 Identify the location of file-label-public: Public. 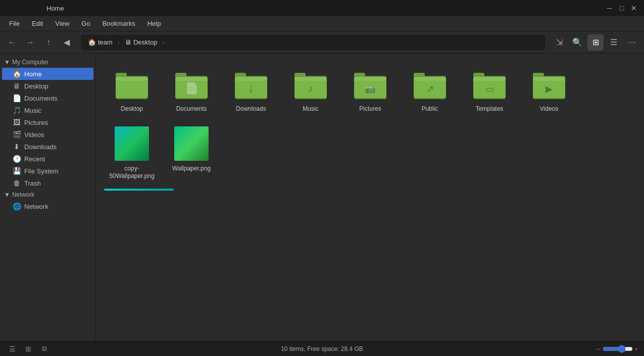
(430, 109).